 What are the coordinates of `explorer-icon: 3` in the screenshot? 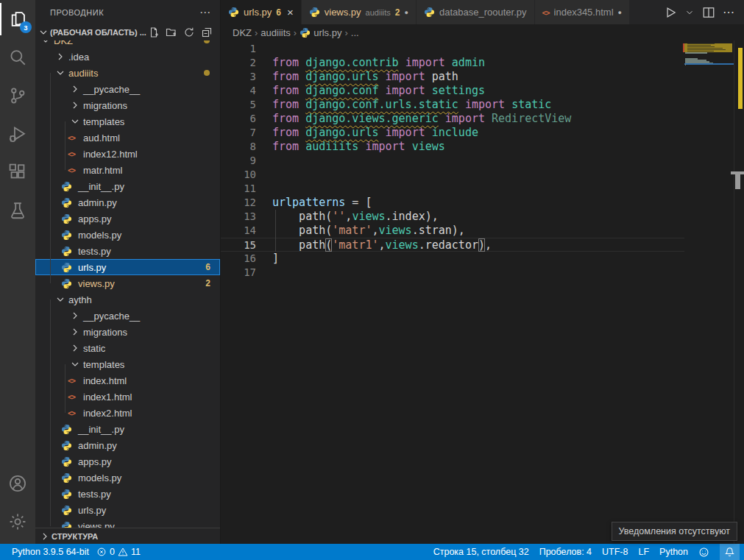 It's located at (18, 19).